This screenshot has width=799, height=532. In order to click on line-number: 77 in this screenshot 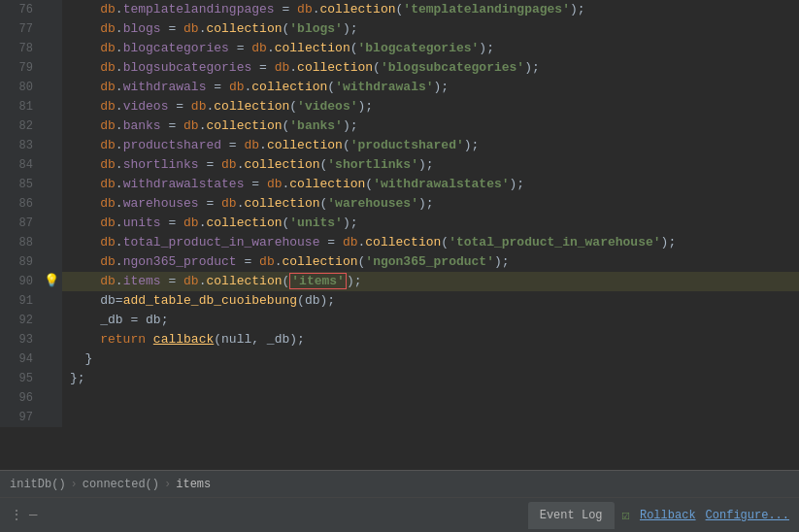, I will do `click(20, 29)`.